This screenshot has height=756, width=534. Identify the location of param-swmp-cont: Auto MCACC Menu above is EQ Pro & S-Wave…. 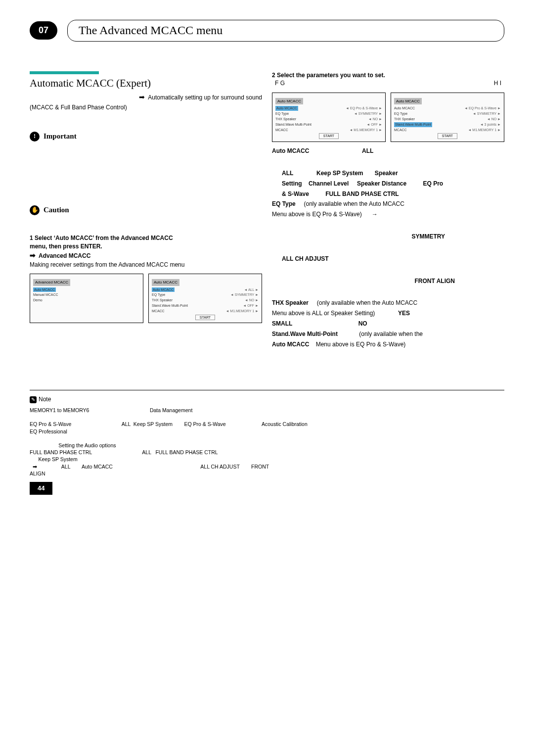
(388, 344).